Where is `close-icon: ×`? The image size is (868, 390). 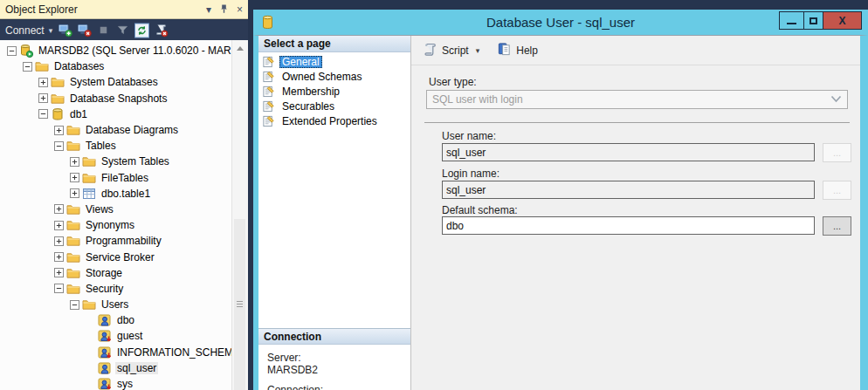
close-icon: × is located at coordinates (239, 10).